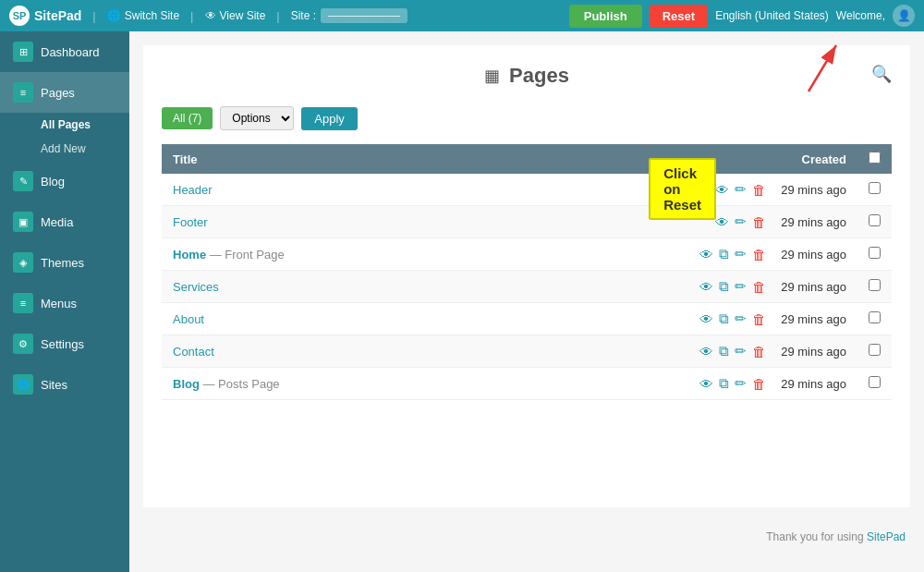 The width and height of the screenshot is (924, 572). I want to click on sidebar-item-blog: ✎ Blog, so click(65, 181).